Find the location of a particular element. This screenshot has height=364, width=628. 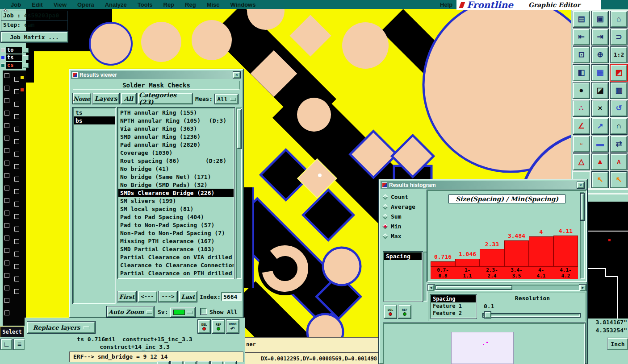

menu-tools: Tools is located at coordinates (145, 4).